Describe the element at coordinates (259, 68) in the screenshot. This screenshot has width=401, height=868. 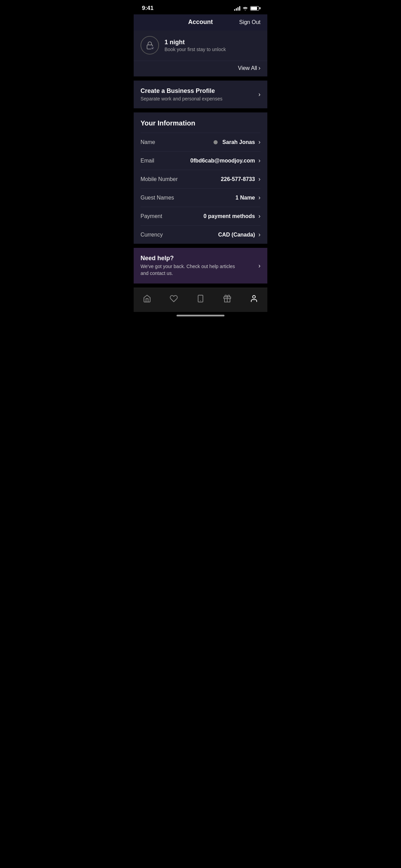
I see `view-all-chevron-icon: ›` at that location.